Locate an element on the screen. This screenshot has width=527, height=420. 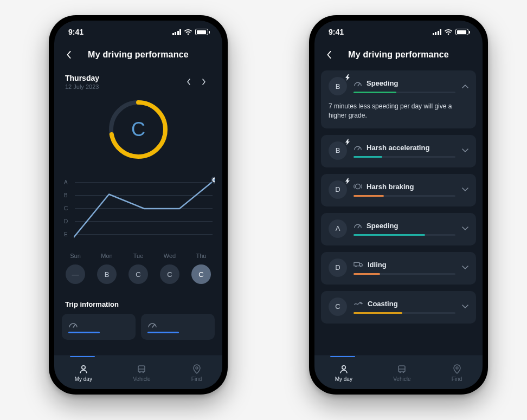
selected-day-date: 12 July 2023 is located at coordinates (123, 87).